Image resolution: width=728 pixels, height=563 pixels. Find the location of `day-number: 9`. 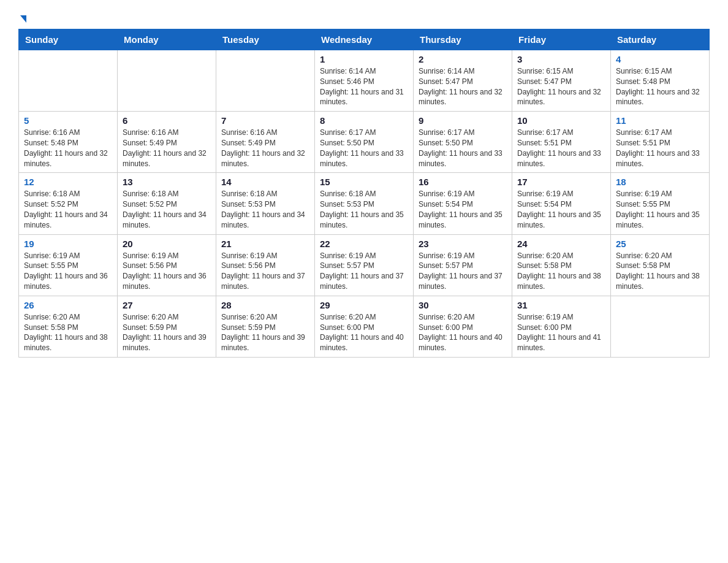

day-number: 9 is located at coordinates (463, 120).